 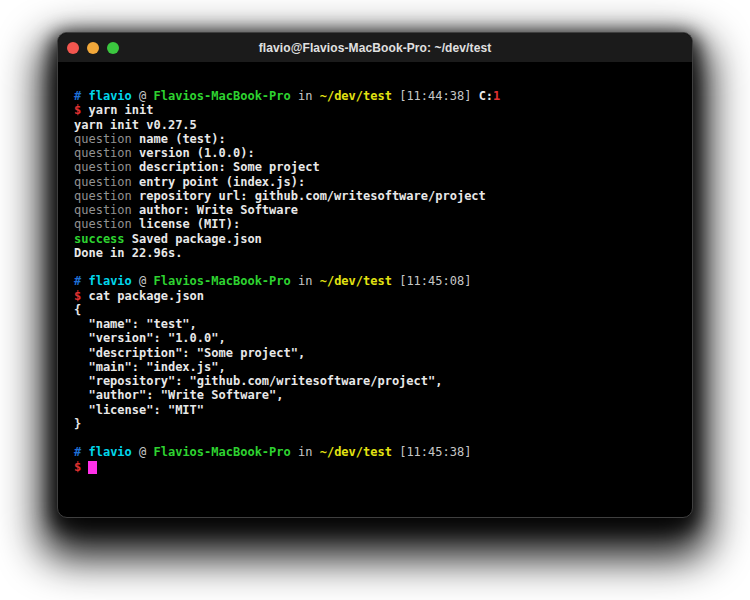 What do you see at coordinates (136, 324) in the screenshot?
I see `terminal-text-segment: "name": "test",` at bounding box center [136, 324].